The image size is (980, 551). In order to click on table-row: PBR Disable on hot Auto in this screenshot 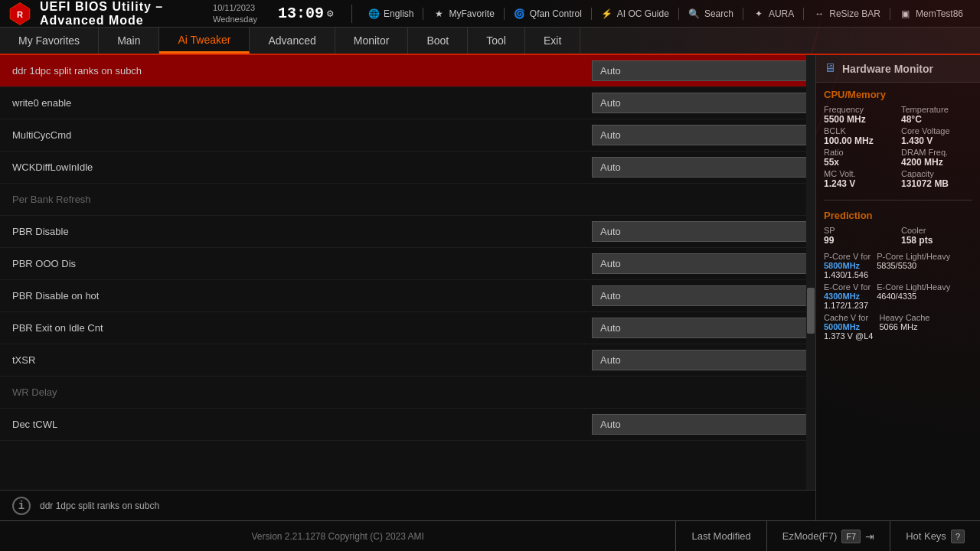, I will do `click(407, 296)`.